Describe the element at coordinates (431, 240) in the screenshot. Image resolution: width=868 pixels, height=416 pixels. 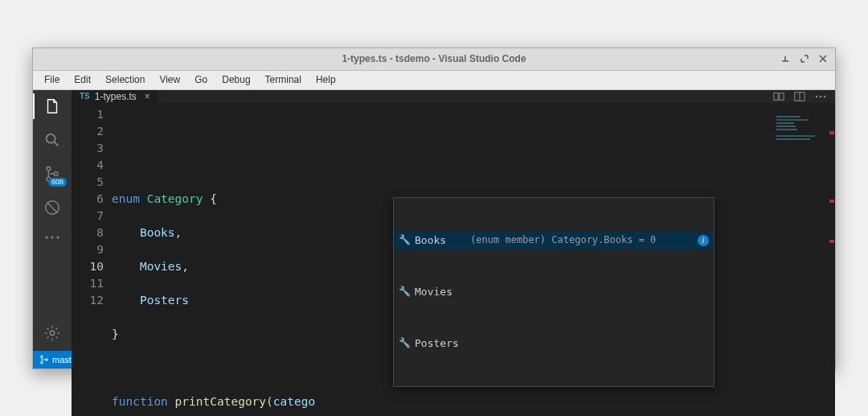
I see `suggestion-label: Books` at that location.